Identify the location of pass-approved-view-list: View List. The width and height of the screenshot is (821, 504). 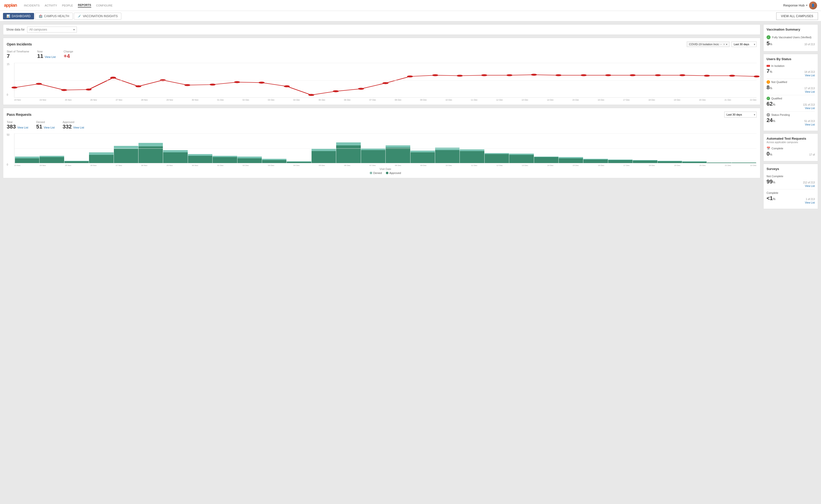
(79, 127).